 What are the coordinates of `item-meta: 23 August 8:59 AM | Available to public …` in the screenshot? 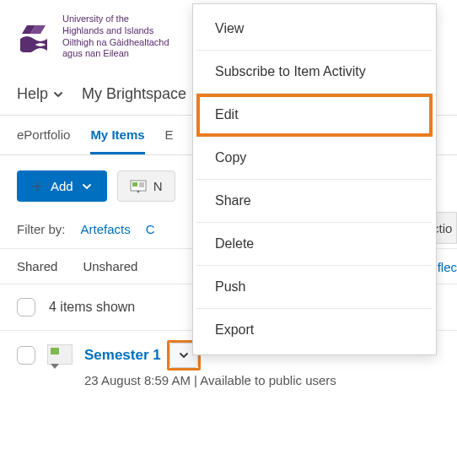 It's located at (262, 380).